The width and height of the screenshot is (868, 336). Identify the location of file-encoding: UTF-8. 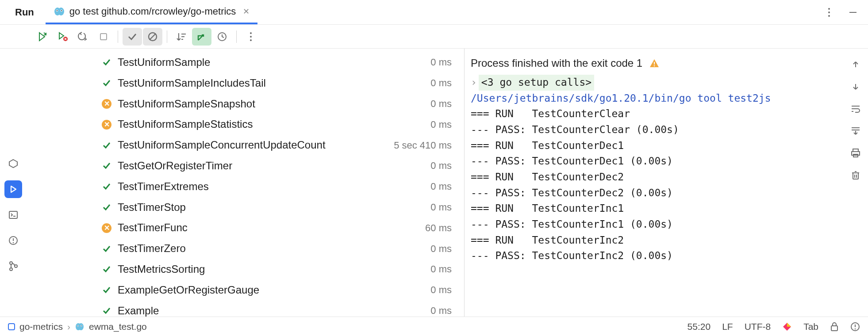
(758, 327).